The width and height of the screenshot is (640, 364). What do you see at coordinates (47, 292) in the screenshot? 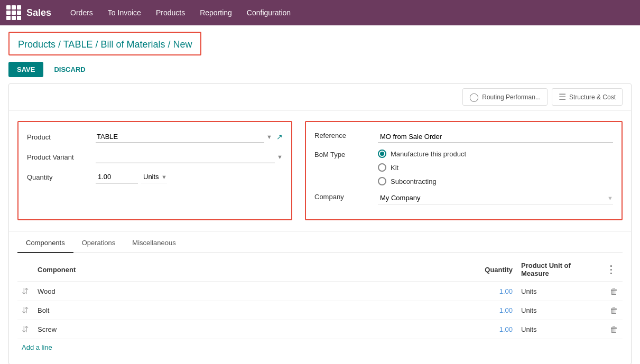
I see `component-label-wood: Wood` at bounding box center [47, 292].